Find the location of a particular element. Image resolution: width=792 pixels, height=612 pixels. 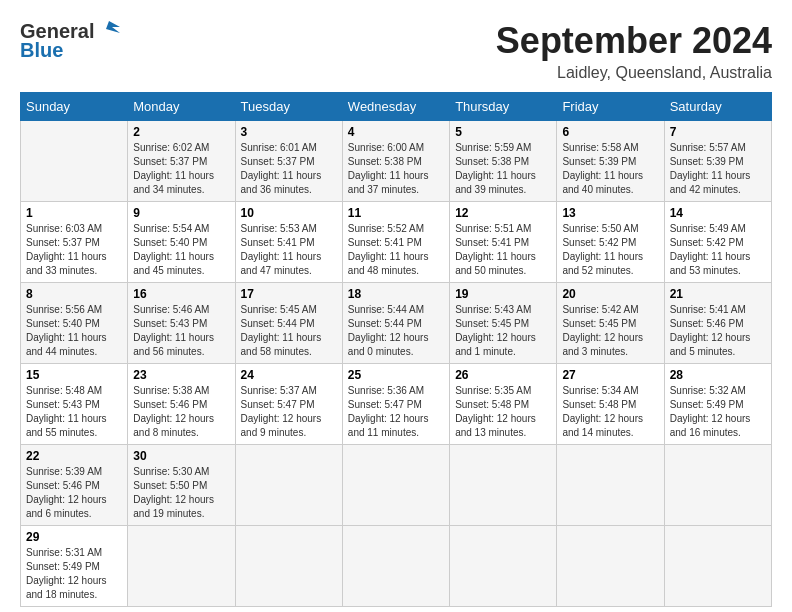

day-number: 6 is located at coordinates (610, 132).